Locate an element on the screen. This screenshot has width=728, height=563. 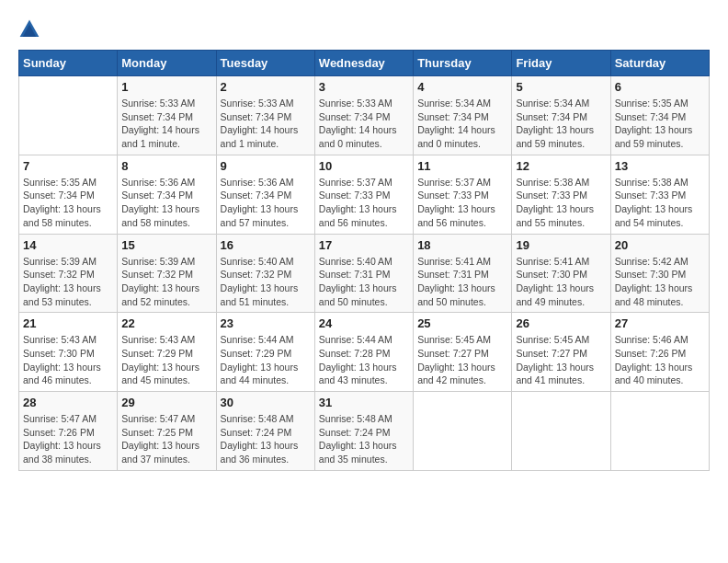
calendar-cell: 19Sunrise: 5:41 AM Sunset: 7:30 PM Dayli… is located at coordinates (561, 273).